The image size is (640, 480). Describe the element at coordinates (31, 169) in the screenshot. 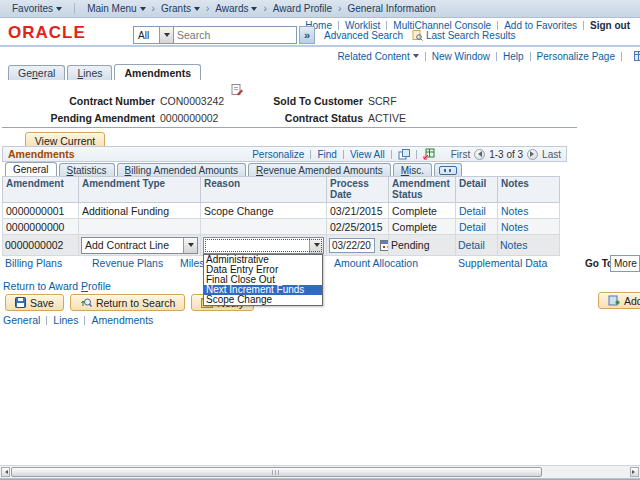

I see `grid-tab-general: General` at that location.